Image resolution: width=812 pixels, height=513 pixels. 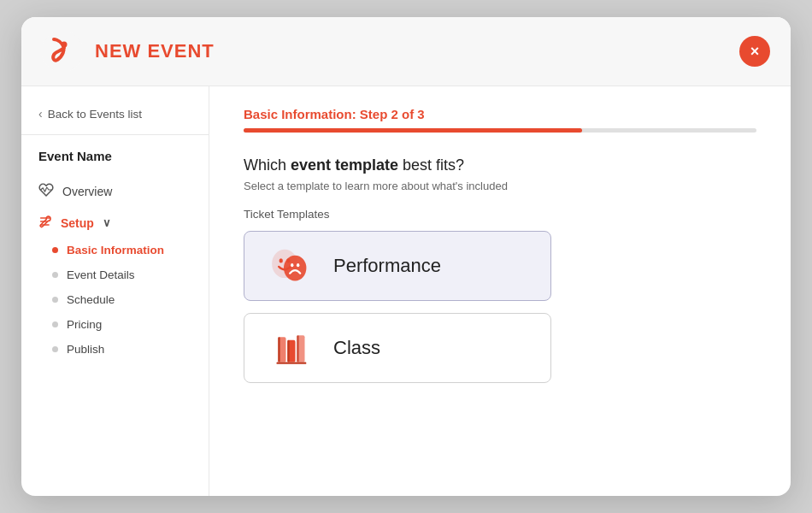 I want to click on sidebar-item-overview: Overview, so click(x=115, y=192).